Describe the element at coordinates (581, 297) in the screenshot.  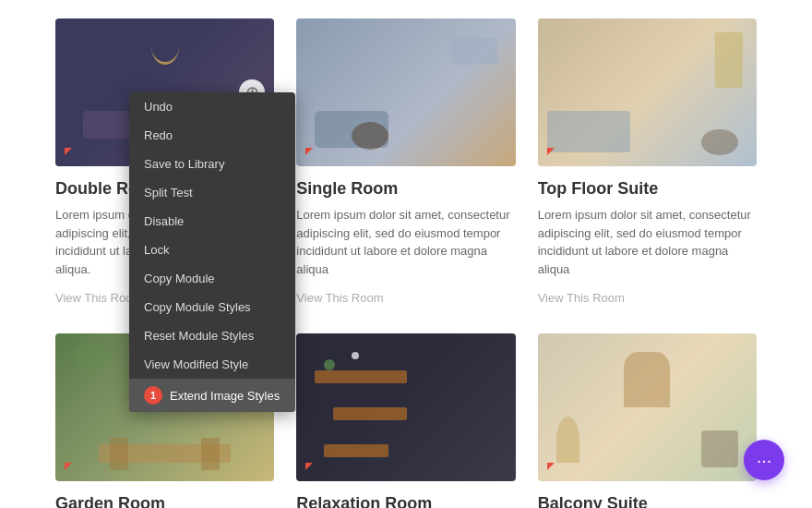
I see `card-link-top-floor: View This Room` at that location.